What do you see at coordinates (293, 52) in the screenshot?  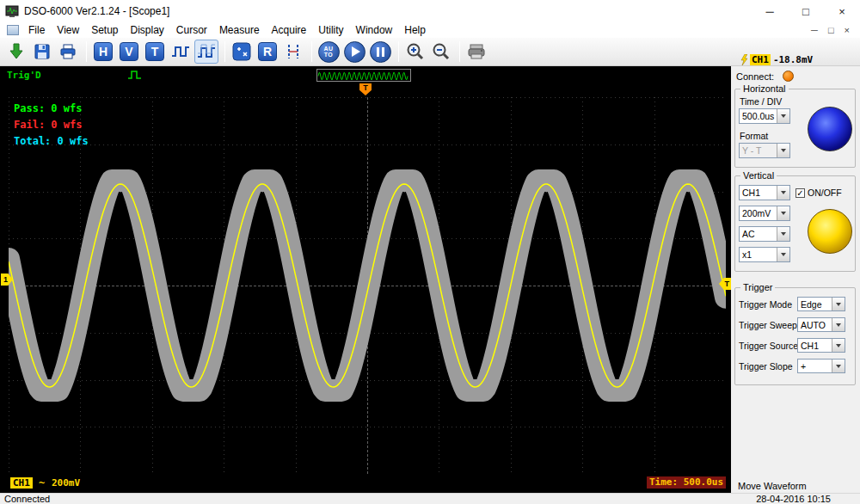 I see `cursor-measure-button` at bounding box center [293, 52].